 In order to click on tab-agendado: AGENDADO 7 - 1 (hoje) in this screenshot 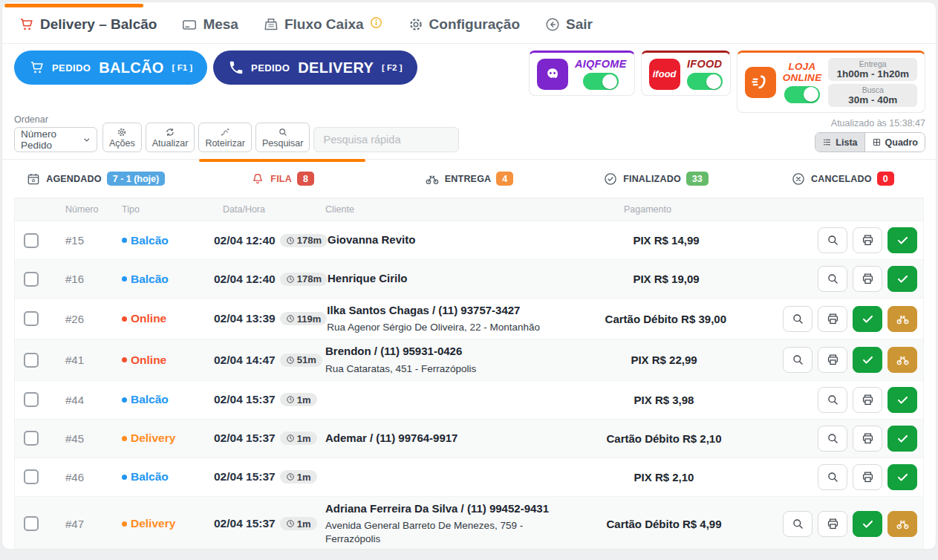, I will do `click(95, 178)`.